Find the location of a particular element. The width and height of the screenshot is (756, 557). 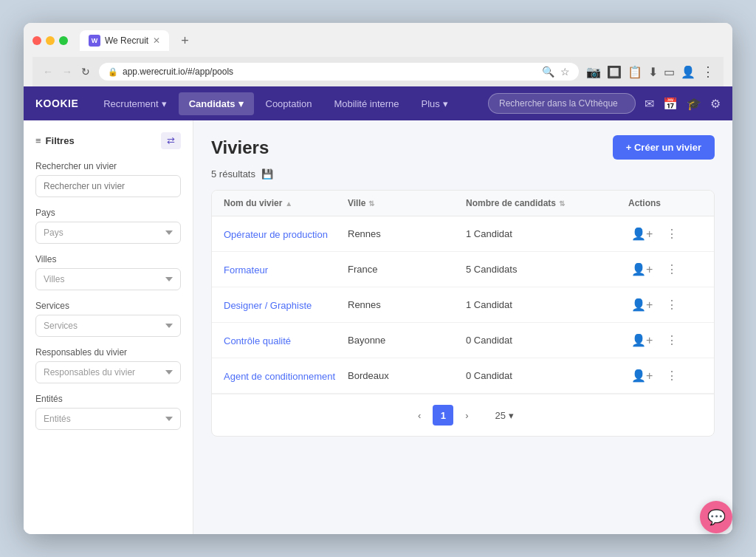

address-icons: 🔍 ☆ is located at coordinates (556, 72).